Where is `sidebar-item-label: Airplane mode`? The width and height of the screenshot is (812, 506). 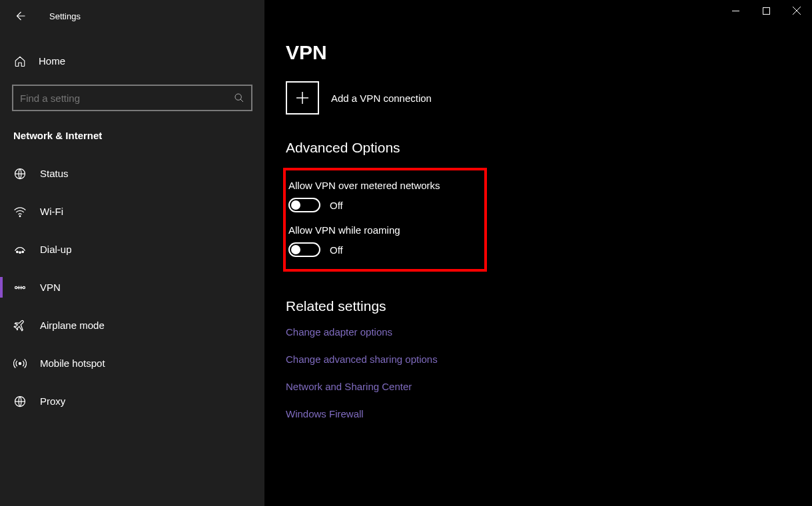 sidebar-item-label: Airplane mode is located at coordinates (72, 325).